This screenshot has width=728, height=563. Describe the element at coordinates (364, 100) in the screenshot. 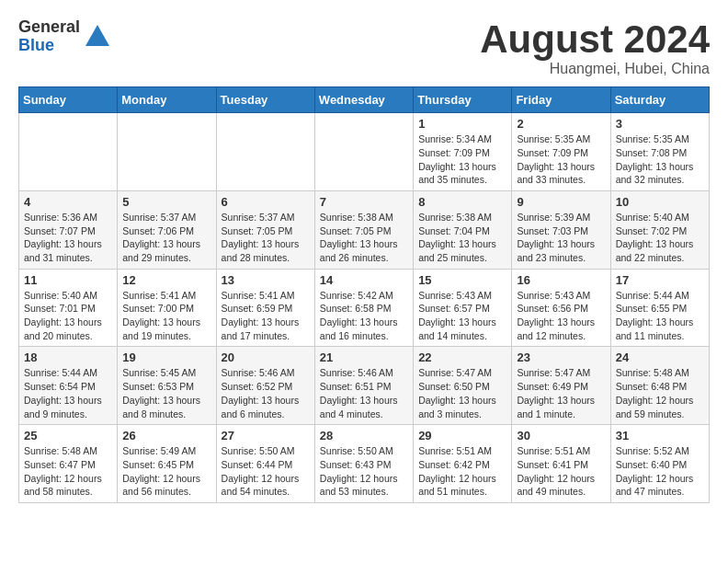

I see `weekday-header: Wednesday` at that location.